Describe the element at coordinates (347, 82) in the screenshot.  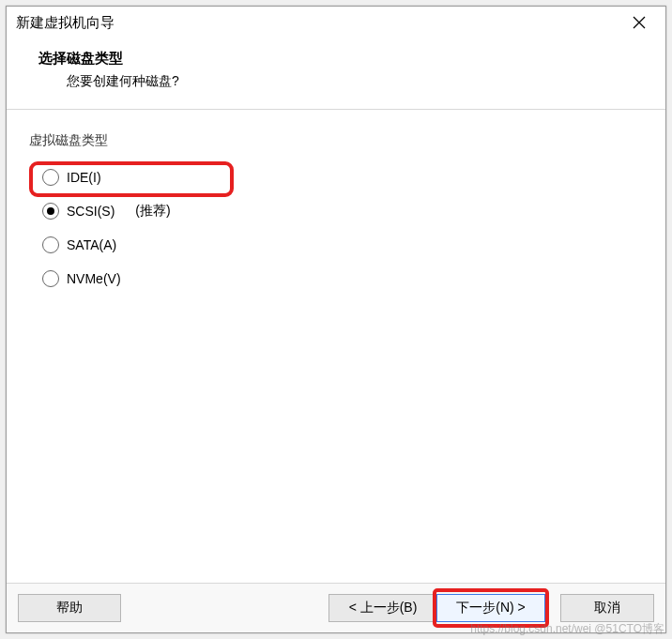
I see `page-subtitle: 您要创建何种磁盘?` at that location.